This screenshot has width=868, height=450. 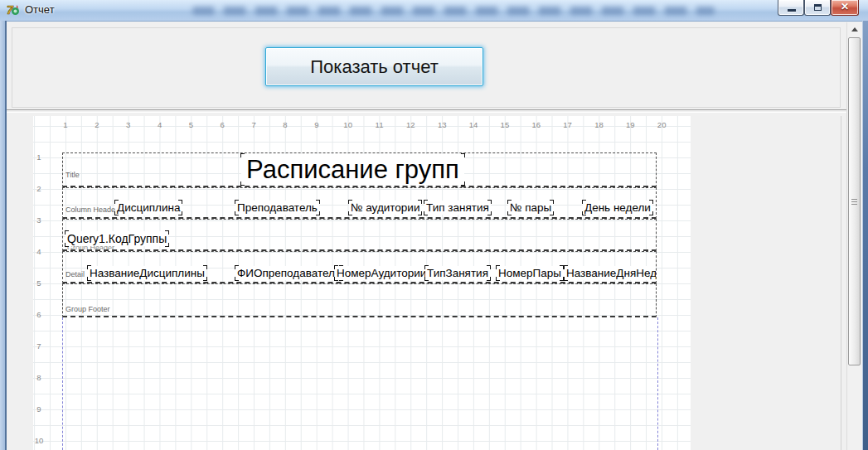 What do you see at coordinates (39, 220) in the screenshot?
I see `v-ruler-number: 3` at bounding box center [39, 220].